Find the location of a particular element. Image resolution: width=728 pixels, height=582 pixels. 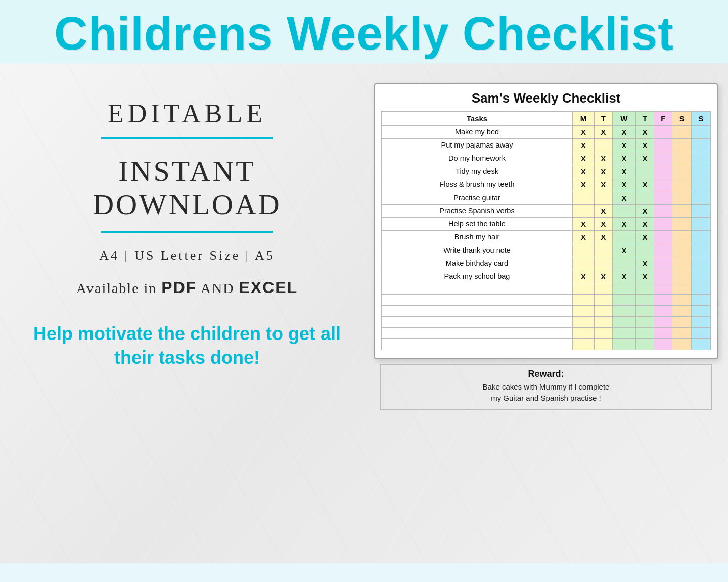

day-s2-header: S is located at coordinates (701, 118).